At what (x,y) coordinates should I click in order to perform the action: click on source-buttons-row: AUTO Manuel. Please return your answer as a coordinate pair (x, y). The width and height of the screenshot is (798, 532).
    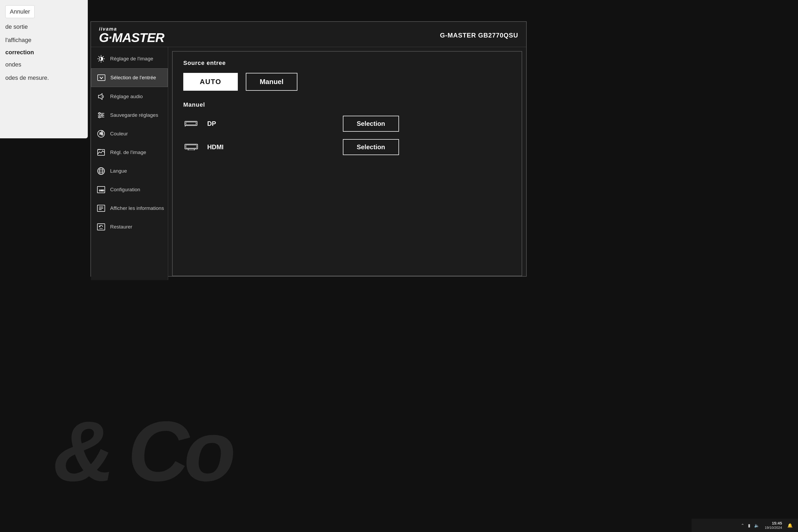
    Looking at the image, I should click on (347, 82).